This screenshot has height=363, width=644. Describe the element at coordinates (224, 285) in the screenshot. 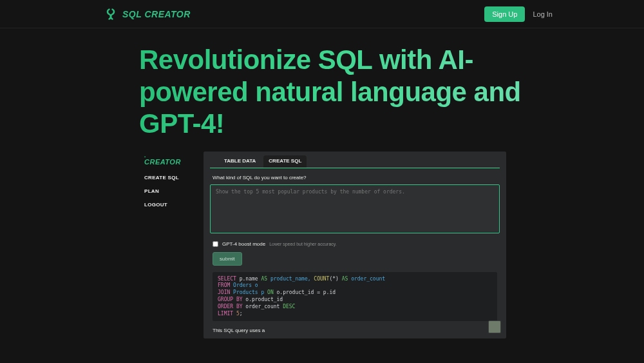

I see `code-token: FROM` at that location.